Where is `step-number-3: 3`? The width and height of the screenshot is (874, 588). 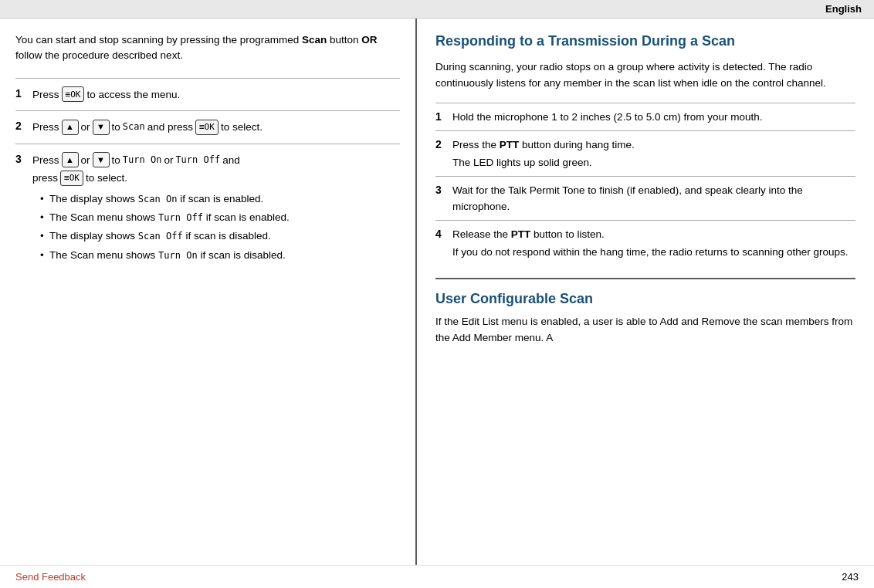
step-number-3: 3 is located at coordinates (24, 159).